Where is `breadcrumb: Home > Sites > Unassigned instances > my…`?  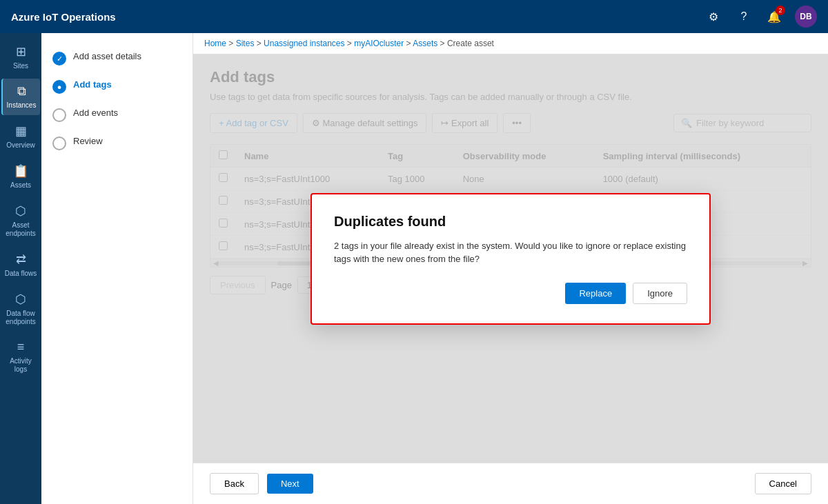 breadcrumb: Home > Sites > Unassigned instances > my… is located at coordinates (511, 44).